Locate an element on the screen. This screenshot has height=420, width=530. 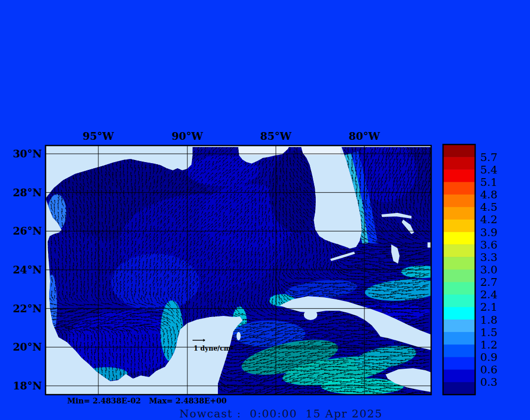
colorbar-tick-label: 2.4 is located at coordinates (489, 295).